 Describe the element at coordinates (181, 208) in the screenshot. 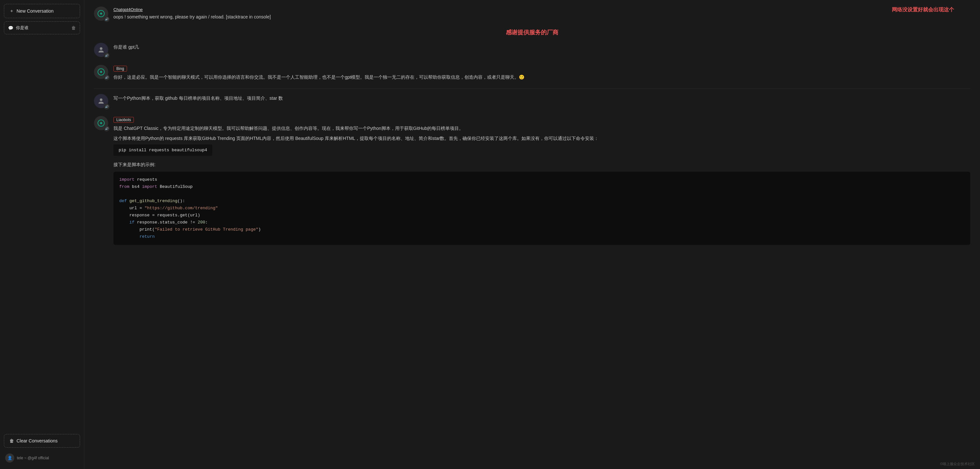

I see `code-string: "https://github.com/trending"` at that location.